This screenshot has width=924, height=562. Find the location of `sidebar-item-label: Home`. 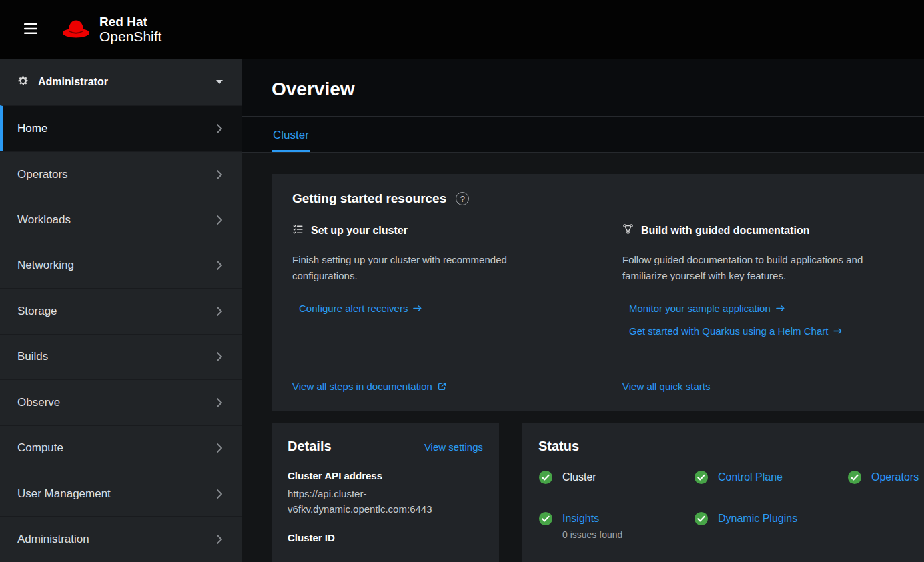

sidebar-item-label: Home is located at coordinates (32, 129).